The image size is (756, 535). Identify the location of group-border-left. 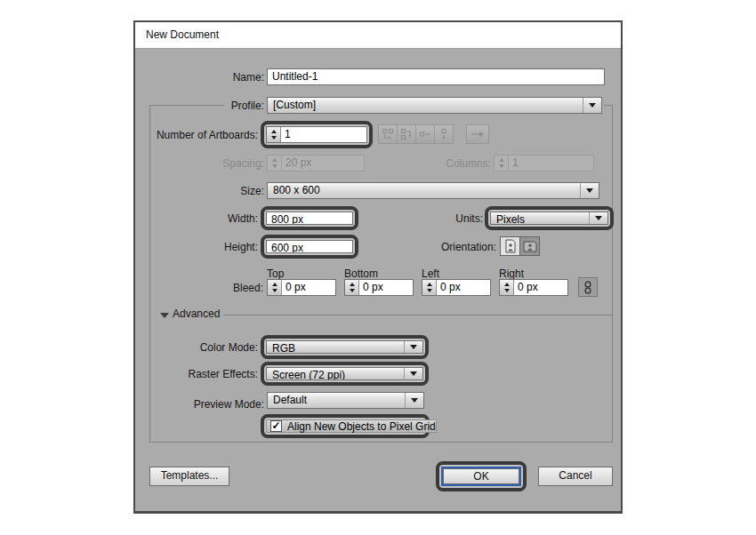
(149, 274).